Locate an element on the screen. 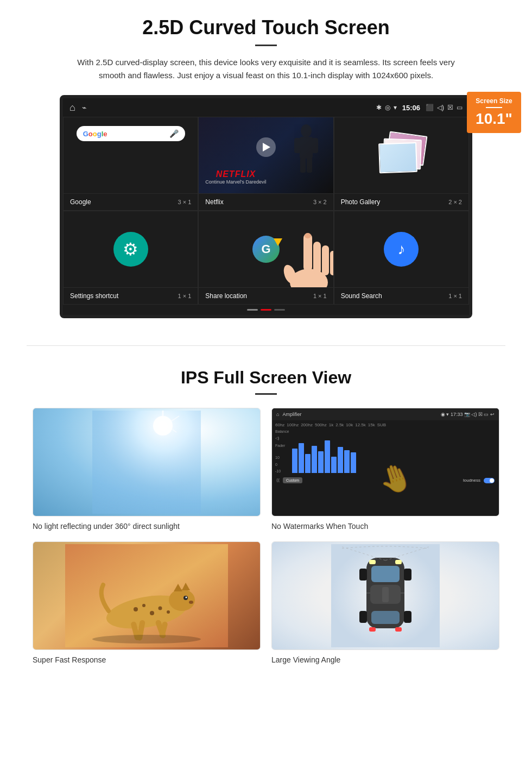 Image resolution: width=532 pixels, height=757 pixels. sound-search-cell: ♪ Sound Search 1 × 1 is located at coordinates (402, 257).